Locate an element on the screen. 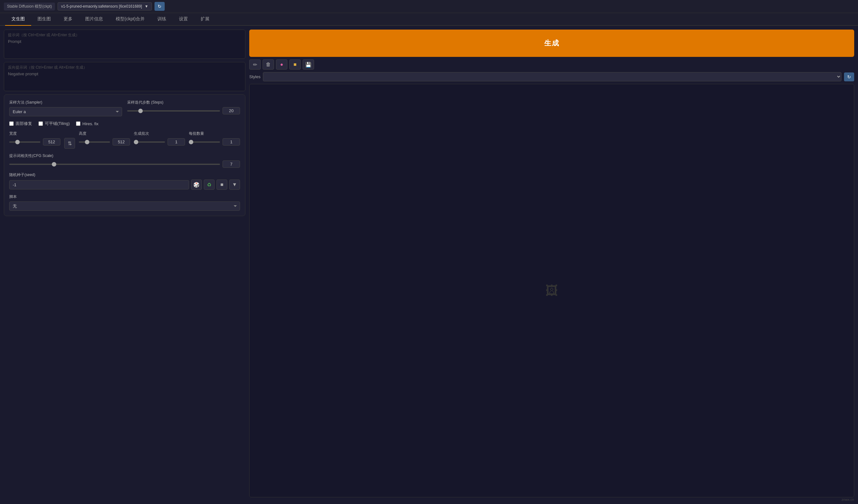 The image size is (858, 504). chevron-down-icon: ▼ is located at coordinates (146, 6).